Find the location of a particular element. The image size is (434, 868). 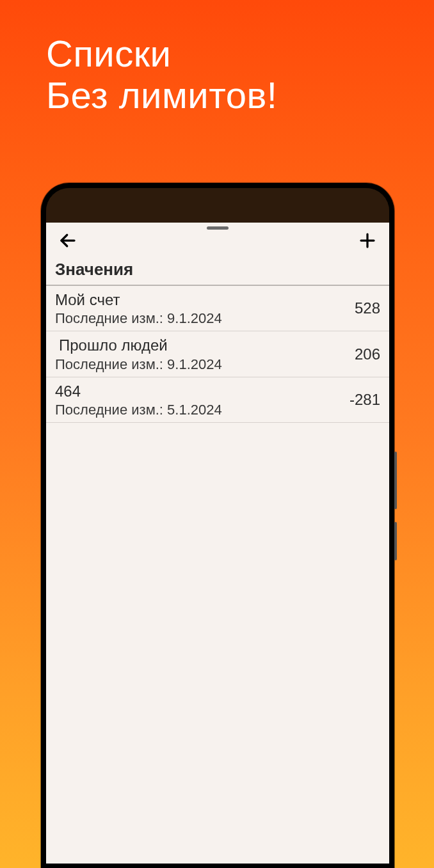

add-button is located at coordinates (367, 241).